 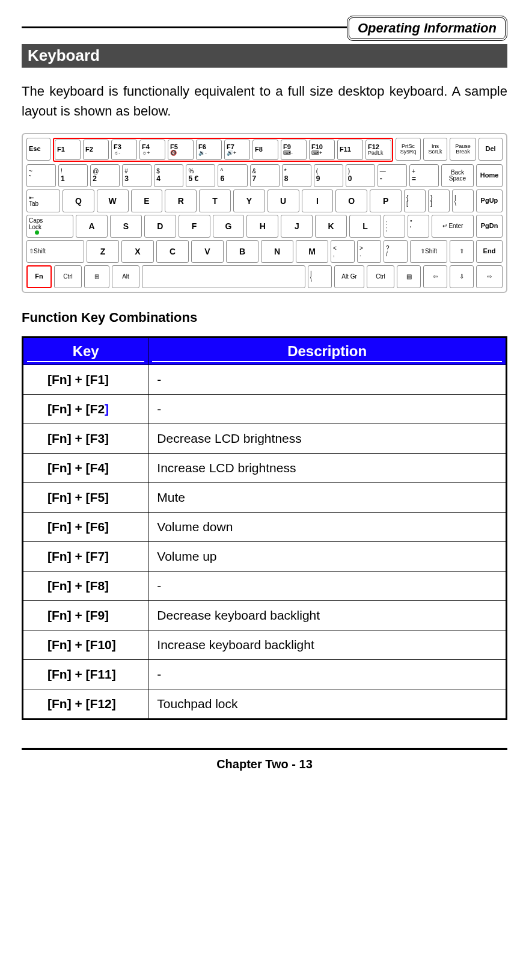 What do you see at coordinates (328, 176) in the screenshot?
I see `key-9: (9` at bounding box center [328, 176].